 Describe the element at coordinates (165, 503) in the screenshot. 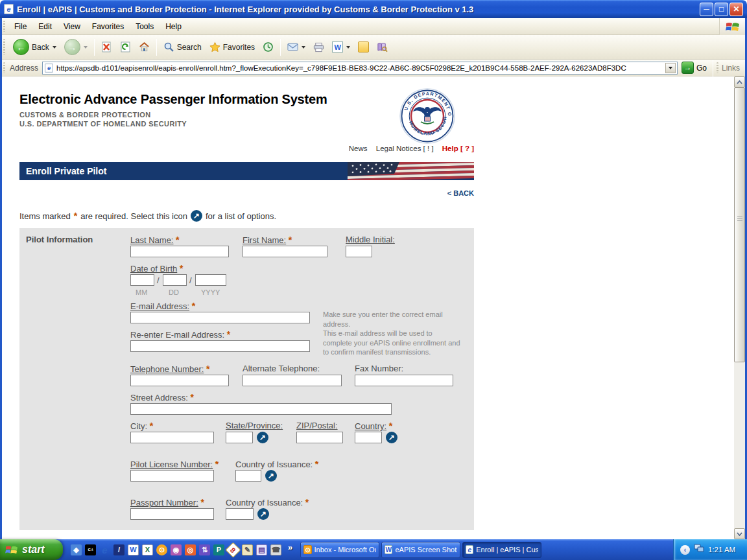

I see `passport-link: Passport Number:` at that location.